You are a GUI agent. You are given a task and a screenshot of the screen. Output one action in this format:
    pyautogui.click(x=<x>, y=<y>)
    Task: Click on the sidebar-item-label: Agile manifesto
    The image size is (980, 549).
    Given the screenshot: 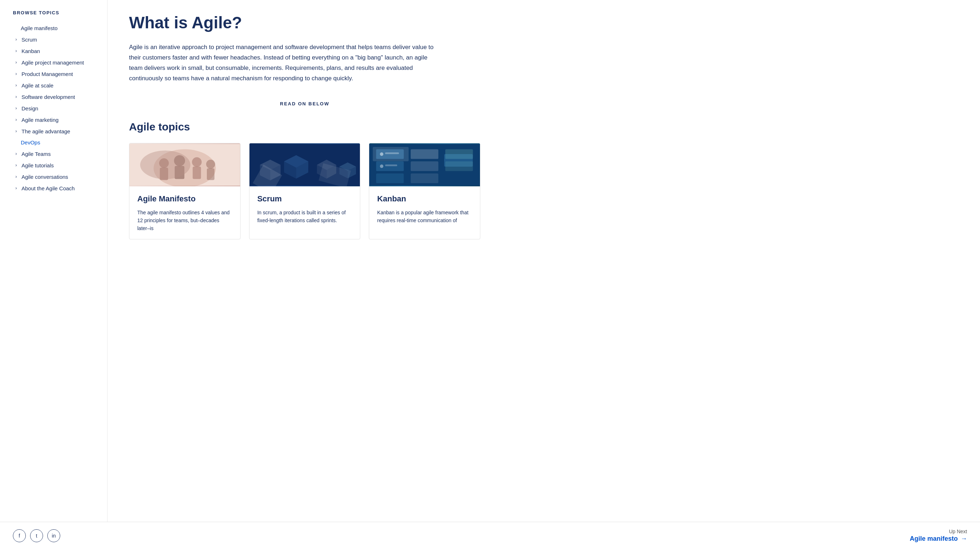 What is the action you would take?
    pyautogui.click(x=40, y=28)
    